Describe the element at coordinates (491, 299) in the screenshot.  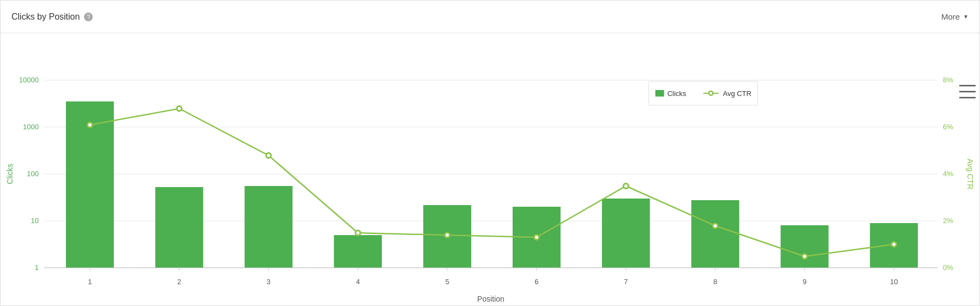
I see `svg-text: Position` at that location.